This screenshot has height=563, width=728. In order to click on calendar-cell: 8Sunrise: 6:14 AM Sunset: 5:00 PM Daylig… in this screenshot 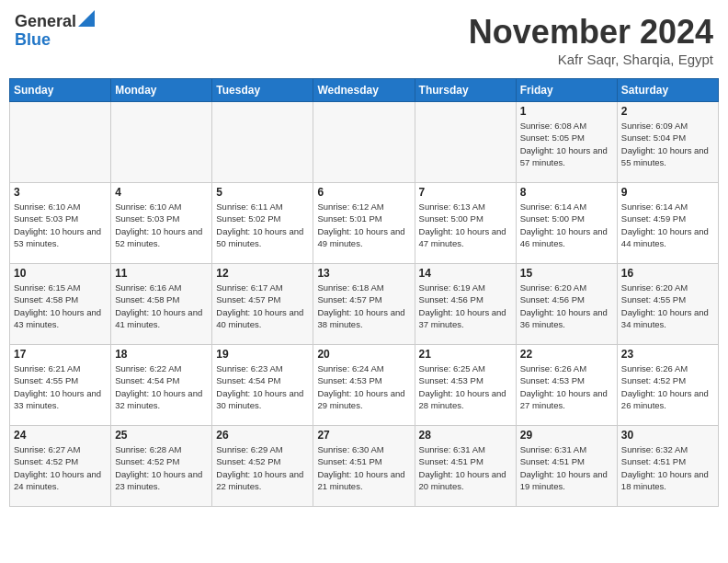, I will do `click(566, 224)`.